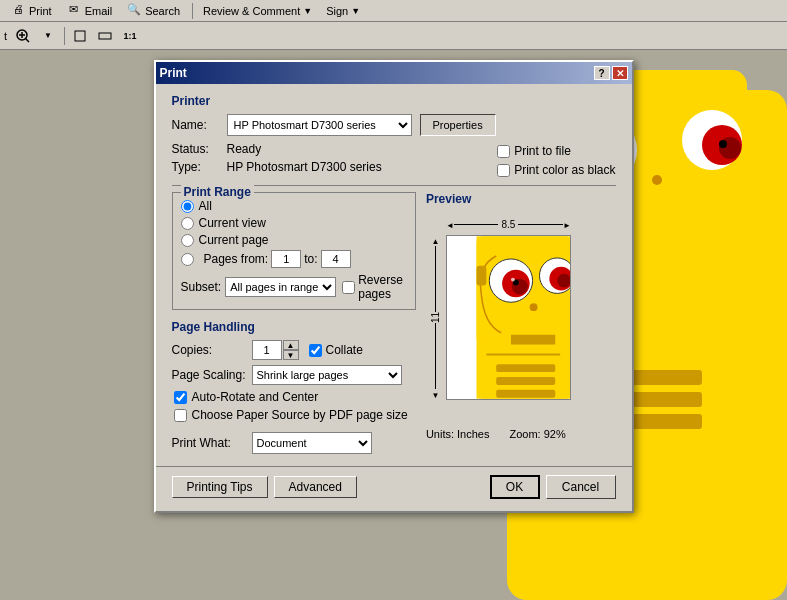  Describe the element at coordinates (336, 259) in the screenshot. I see `pages-to-input` at that location.